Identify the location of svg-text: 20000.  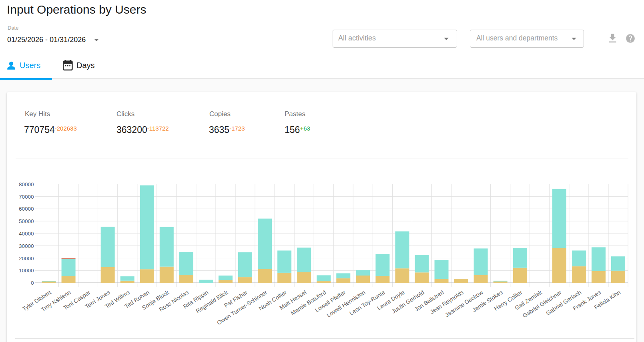
(26, 259).